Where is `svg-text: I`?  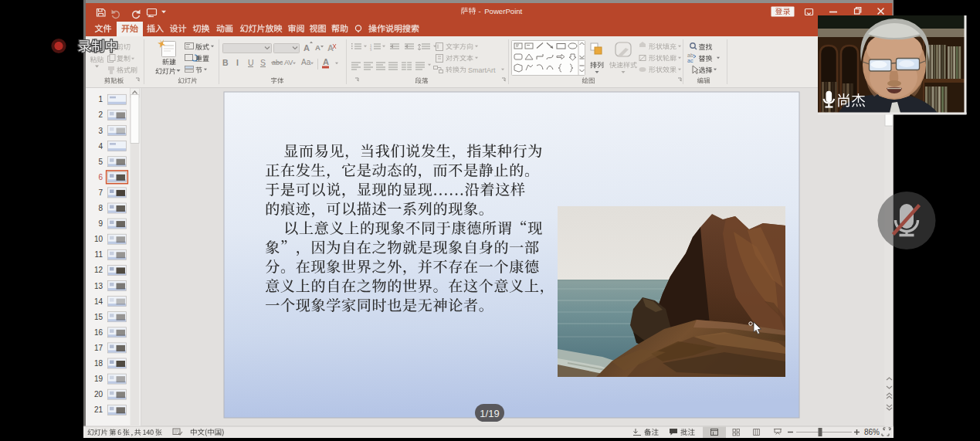
svg-text: I is located at coordinates (238, 63).